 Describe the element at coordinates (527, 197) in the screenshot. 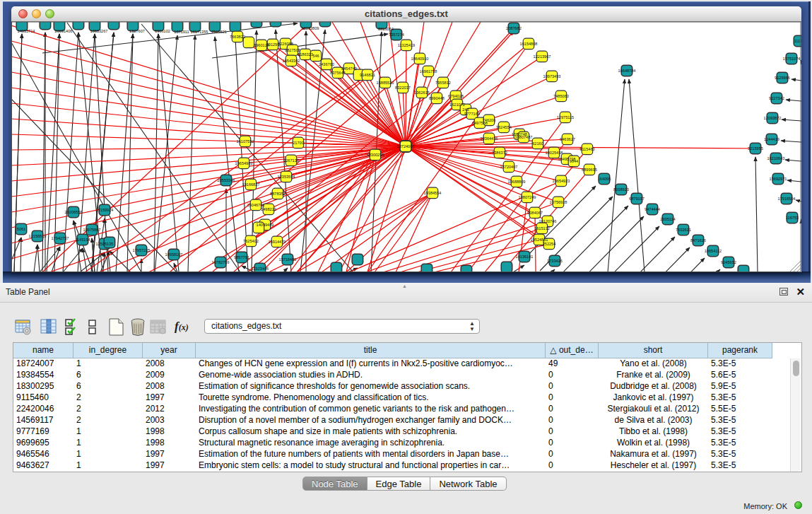

I see `svg-text: 18807249` at that location.